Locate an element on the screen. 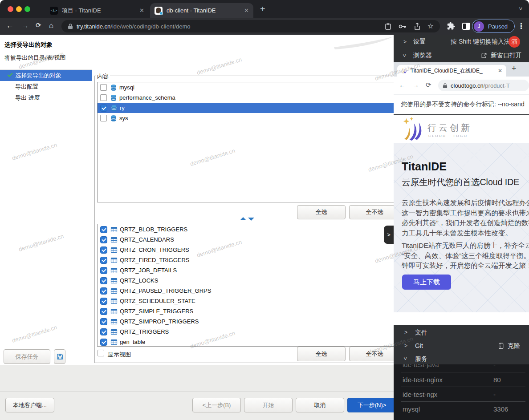 The height and width of the screenshot is (420, 529). sync-status: Paused is located at coordinates (498, 27).